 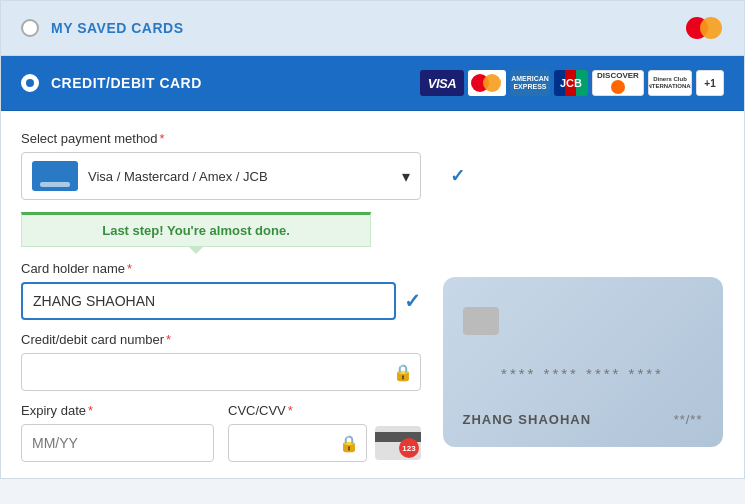 What do you see at coordinates (349, 444) in the screenshot?
I see `cvc-lock-icon: 🔒` at bounding box center [349, 444].